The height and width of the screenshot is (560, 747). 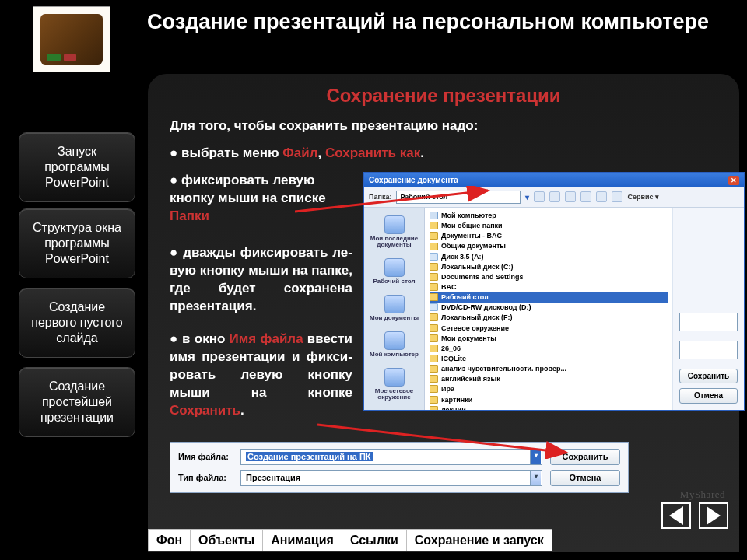 I want to click on file-list: Мой компьютерМои общие папкиДокументы - …, so click(x=549, y=309).